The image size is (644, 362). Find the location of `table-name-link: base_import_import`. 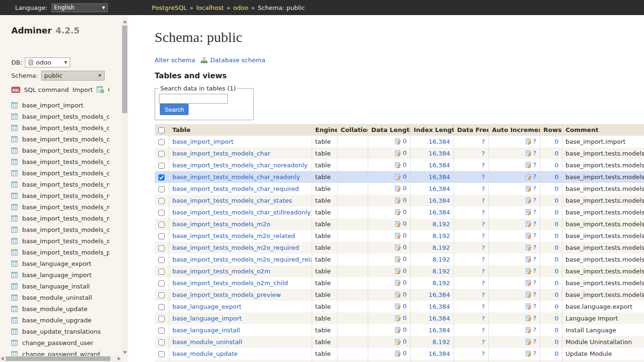

table-name-link: base_import_import is located at coordinates (203, 141).